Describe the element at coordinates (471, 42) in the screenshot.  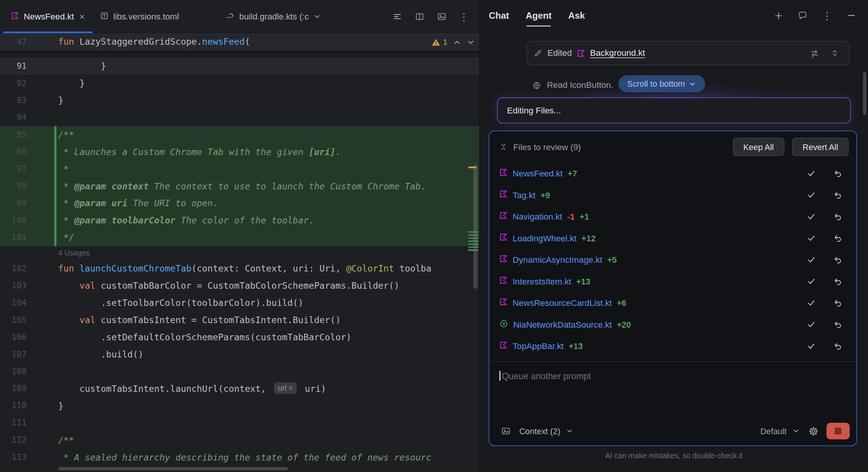
I see `next-warning-icon` at that location.